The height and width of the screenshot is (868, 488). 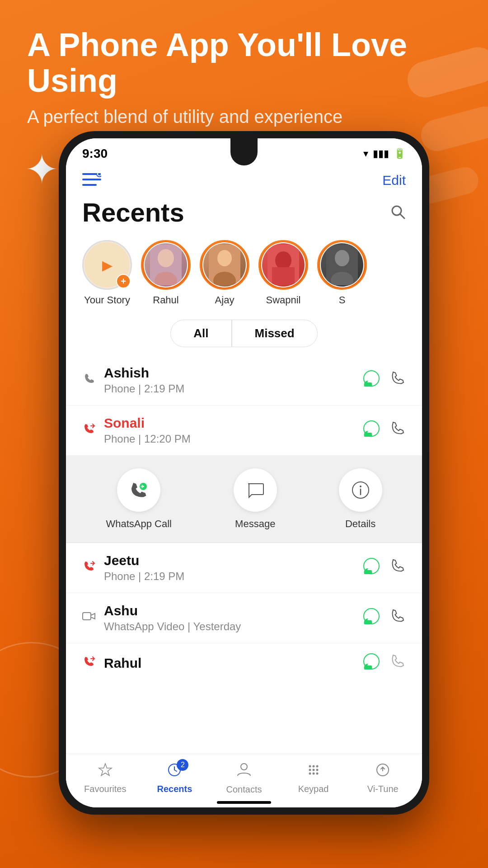 What do you see at coordinates (234, 627) in the screenshot?
I see `ashu-detail: WhatsApp Video | Yesterday` at bounding box center [234, 627].